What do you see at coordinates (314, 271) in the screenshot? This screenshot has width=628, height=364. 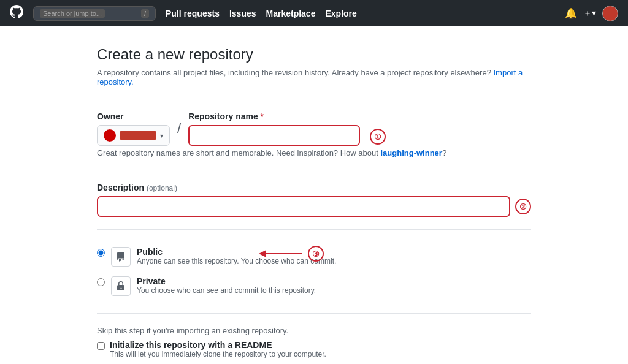 I see `visibility-section: Public Anyone can see this repository. Y…` at bounding box center [314, 271].